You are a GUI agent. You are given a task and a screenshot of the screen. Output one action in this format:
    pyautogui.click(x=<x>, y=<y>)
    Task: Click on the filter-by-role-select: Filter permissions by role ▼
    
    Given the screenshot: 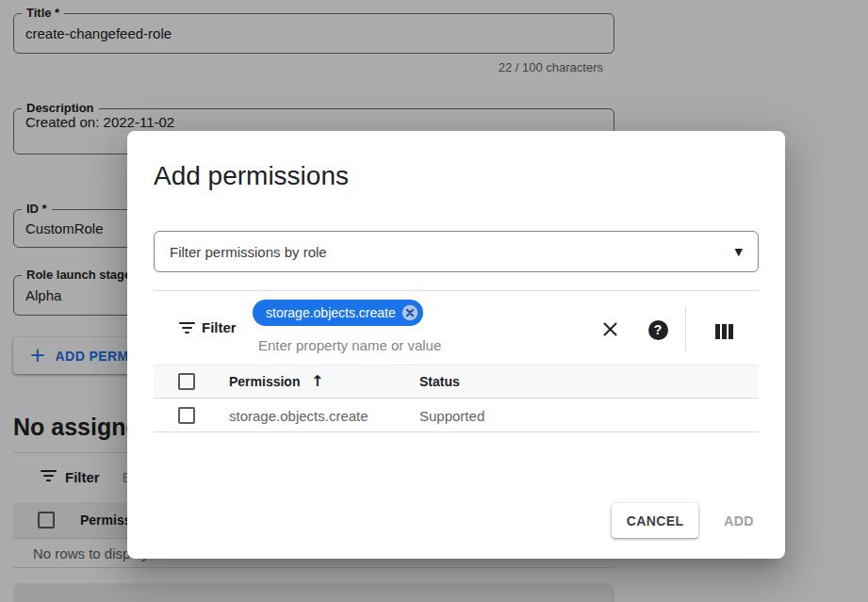 What is the action you would take?
    pyautogui.click(x=456, y=252)
    